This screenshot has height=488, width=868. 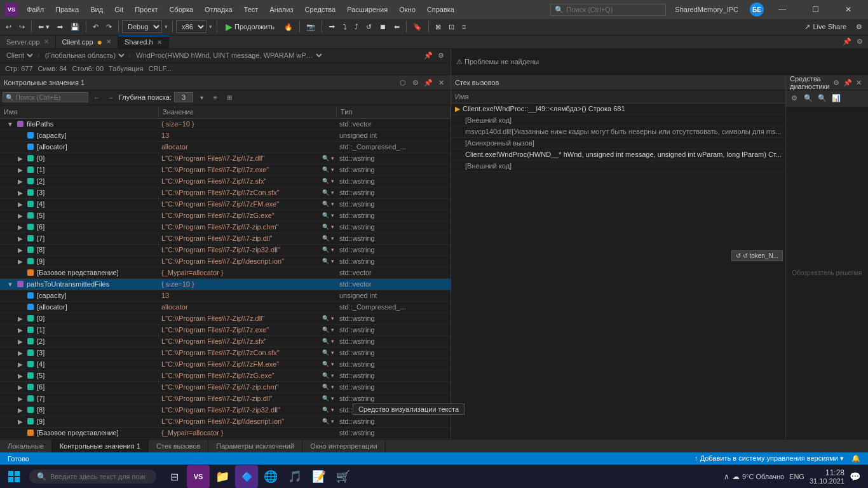 What do you see at coordinates (736, 477) in the screenshot?
I see `network-icon: ☁` at bounding box center [736, 477].